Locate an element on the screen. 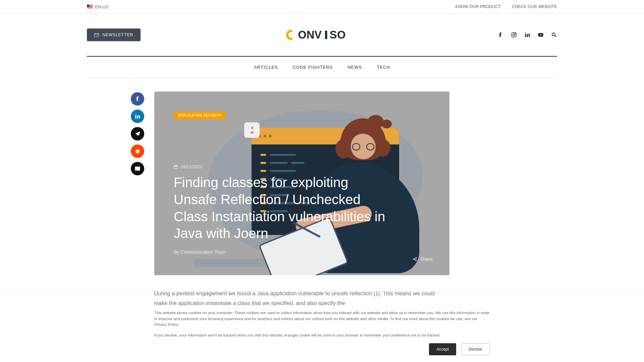  nav-code-fighters: CODE FIGHTERS is located at coordinates (313, 67).